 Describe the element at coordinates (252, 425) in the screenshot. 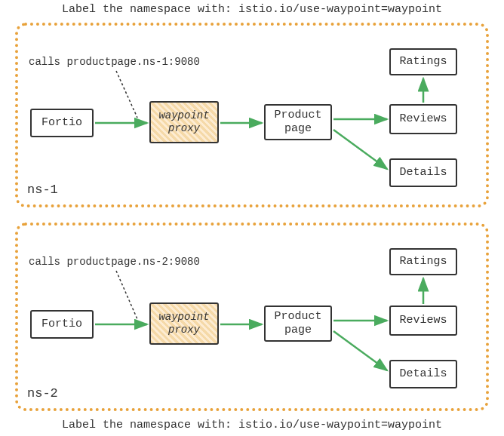

I see `bottom-caption: Label the namespace with: istio.io/use-w…` at that location.